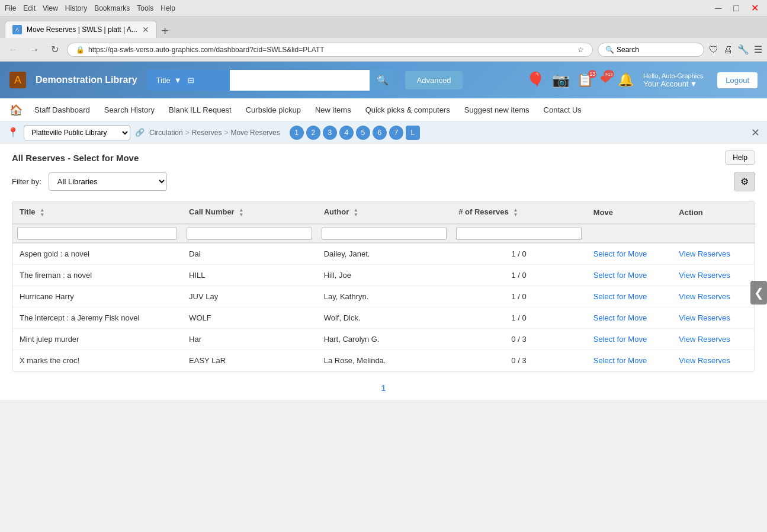  Describe the element at coordinates (434, 81) in the screenshot. I see `advanced-search-button: Advanced` at that location.